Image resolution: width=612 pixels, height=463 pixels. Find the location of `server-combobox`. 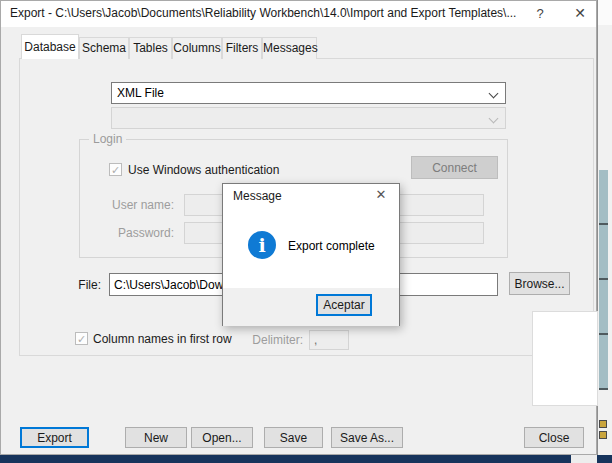

server-combobox is located at coordinates (308, 118).